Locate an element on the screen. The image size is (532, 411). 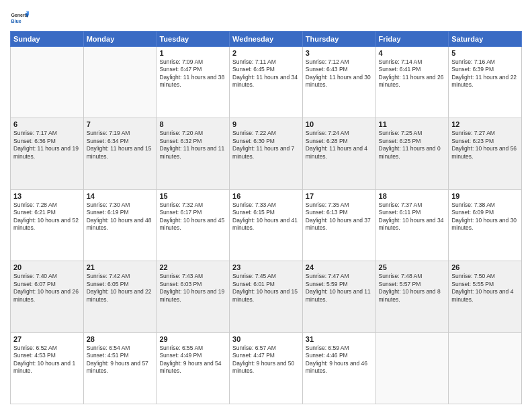
day-info: Sunrise: 7:09 AM Sunset: 6:47 PM Dayligh… is located at coordinates (193, 74).